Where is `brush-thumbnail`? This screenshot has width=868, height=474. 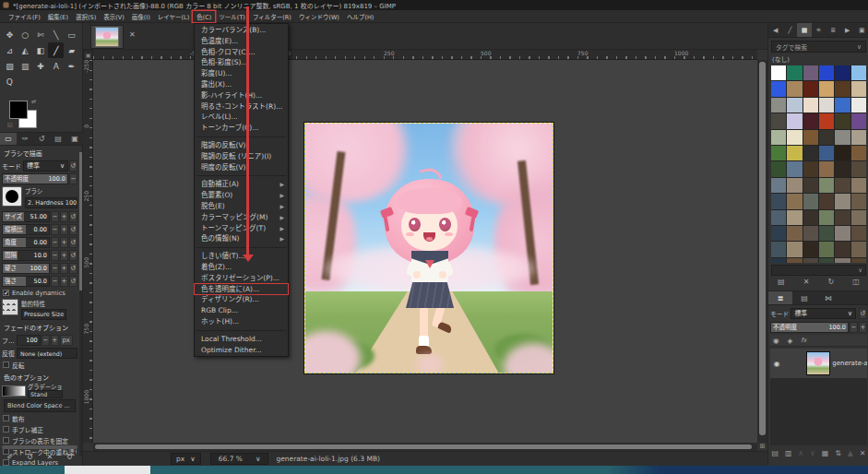 brush-thumbnail is located at coordinates (12, 196).